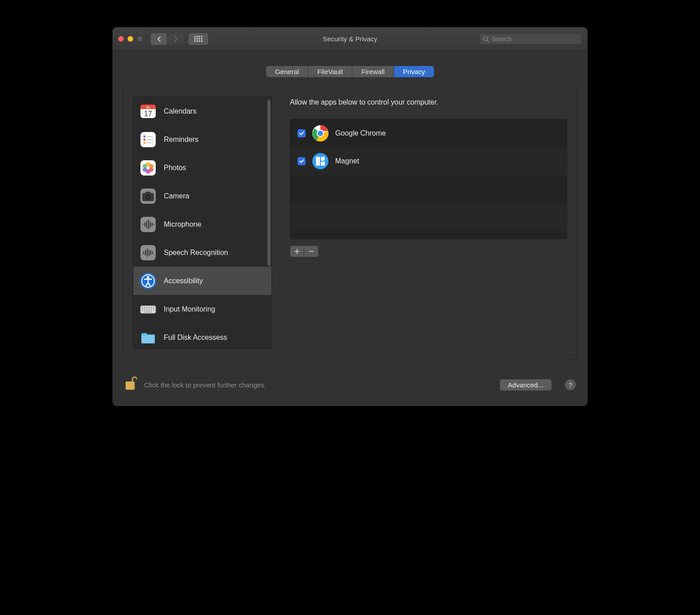 The width and height of the screenshot is (700, 615). I want to click on back-button, so click(159, 39).